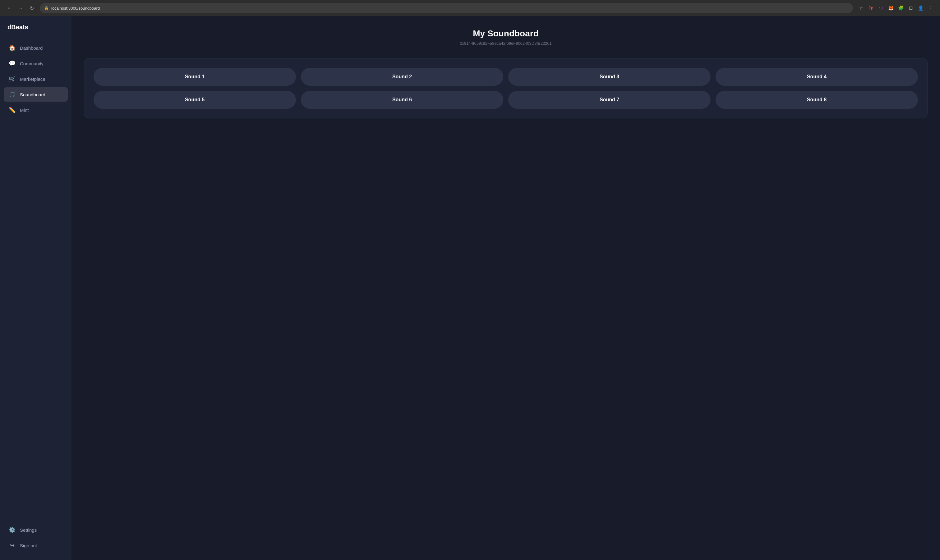  Describe the element at coordinates (12, 110) in the screenshot. I see `mint-icon: ✏️` at that location.